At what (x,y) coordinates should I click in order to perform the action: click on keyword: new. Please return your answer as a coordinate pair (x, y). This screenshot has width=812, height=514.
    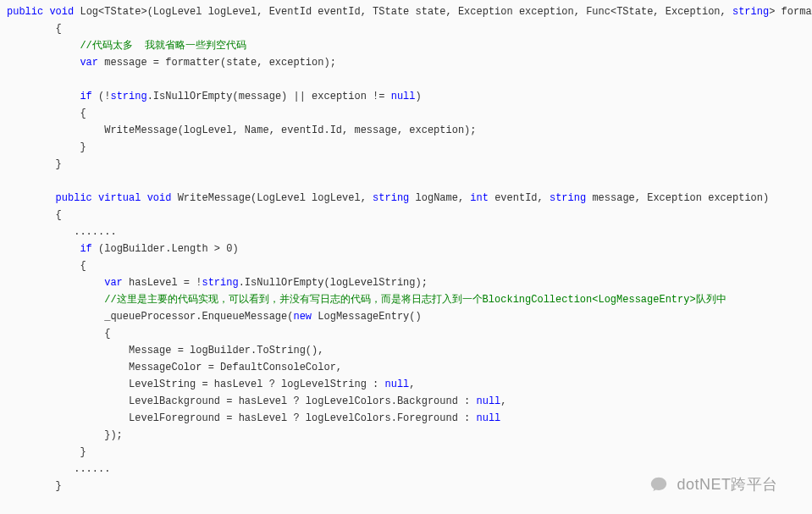
    Looking at the image, I should click on (302, 317).